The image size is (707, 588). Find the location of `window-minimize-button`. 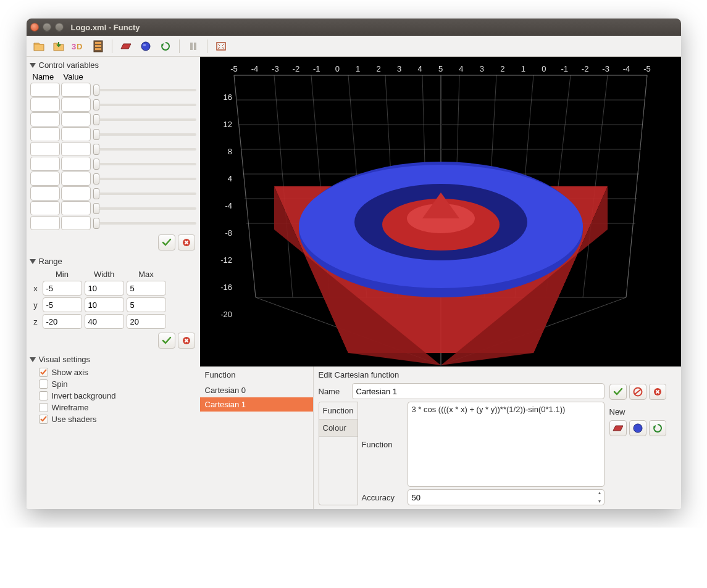

window-minimize-button is located at coordinates (47, 27).